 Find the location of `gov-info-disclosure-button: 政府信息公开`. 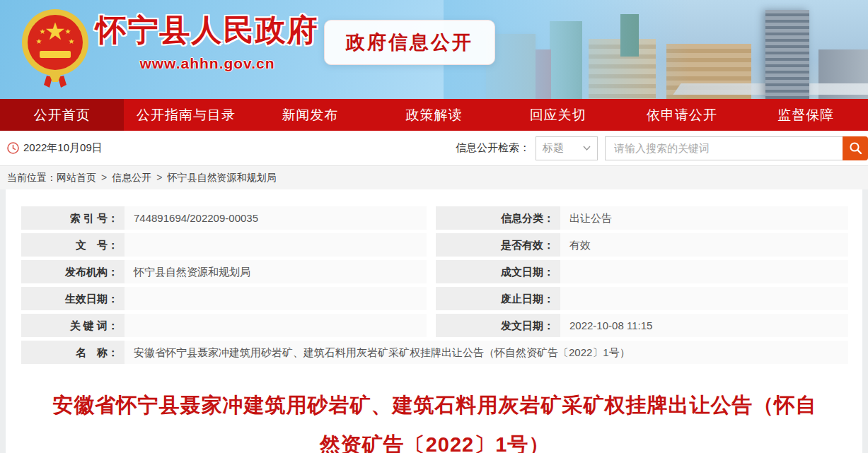

gov-info-disclosure-button: 政府信息公开 is located at coordinates (410, 42).